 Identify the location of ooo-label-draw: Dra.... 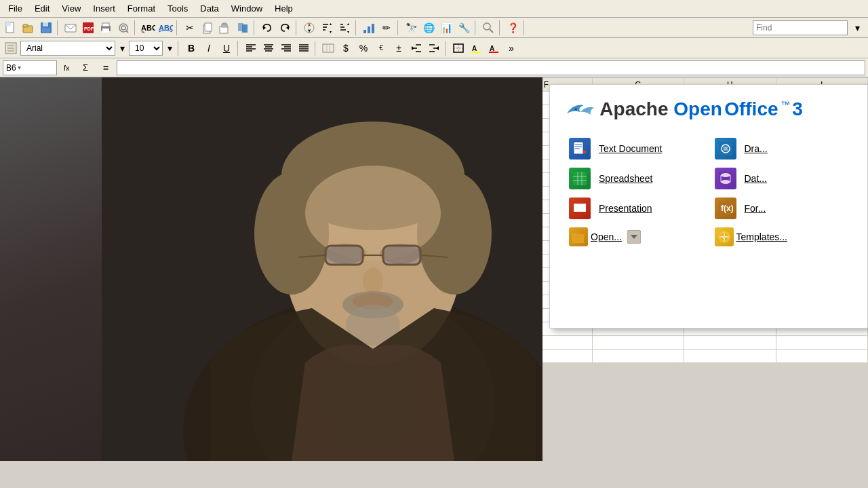
(756, 149).